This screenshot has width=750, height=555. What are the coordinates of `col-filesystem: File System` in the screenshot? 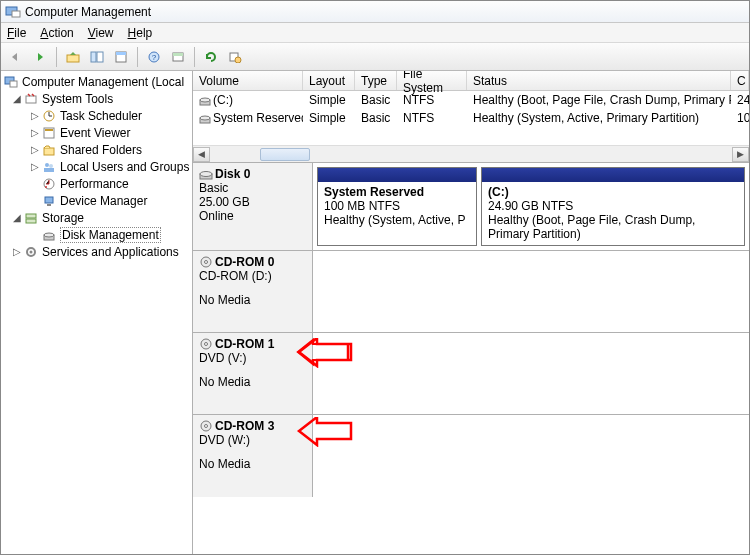 It's located at (432, 80).